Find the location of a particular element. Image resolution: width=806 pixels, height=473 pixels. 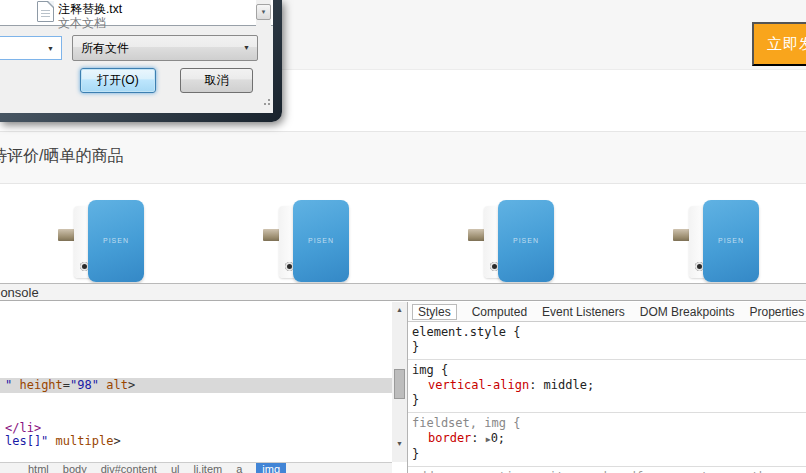

css-rule-element-style: element.style { } is located at coordinates (607, 341).